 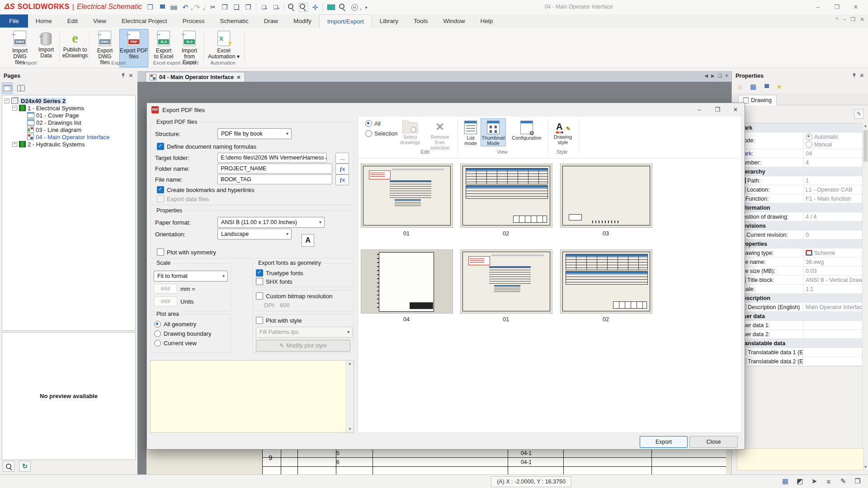 What do you see at coordinates (699, 109) in the screenshot?
I see `dialog-minimize-icon: –` at bounding box center [699, 109].